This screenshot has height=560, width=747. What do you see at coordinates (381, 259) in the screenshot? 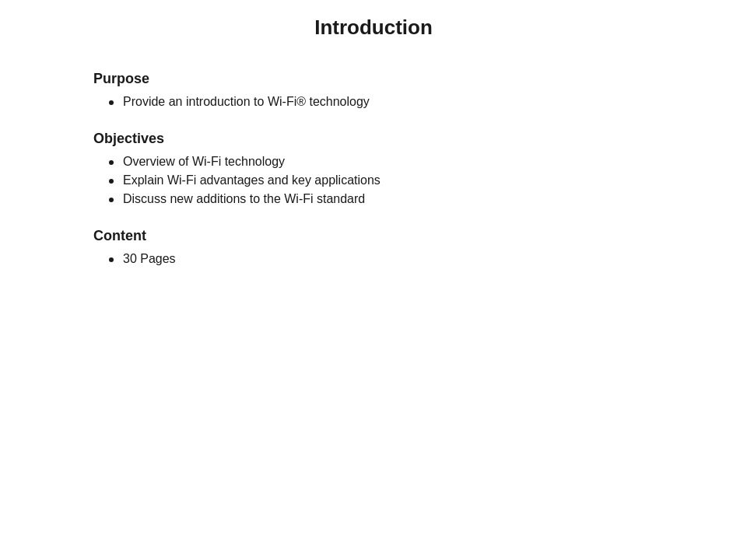
I see `list-item: 30 Pages` at bounding box center [381, 259].